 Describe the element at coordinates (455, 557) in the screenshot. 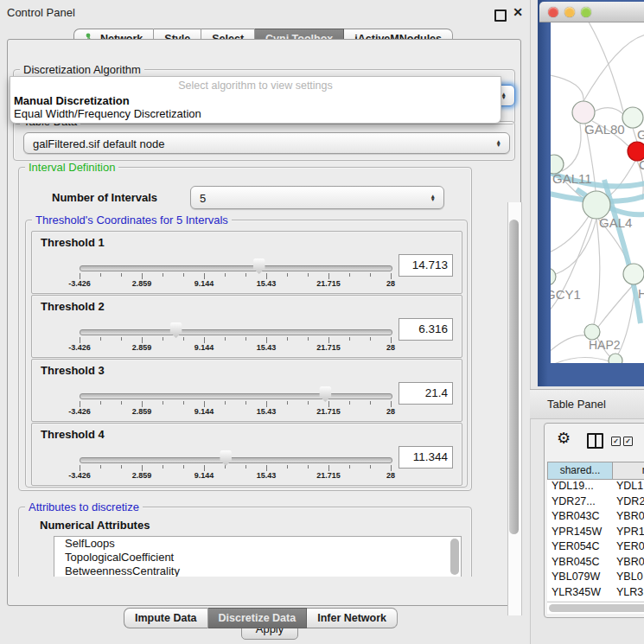

I see `list-scrollbar-thumb` at that location.